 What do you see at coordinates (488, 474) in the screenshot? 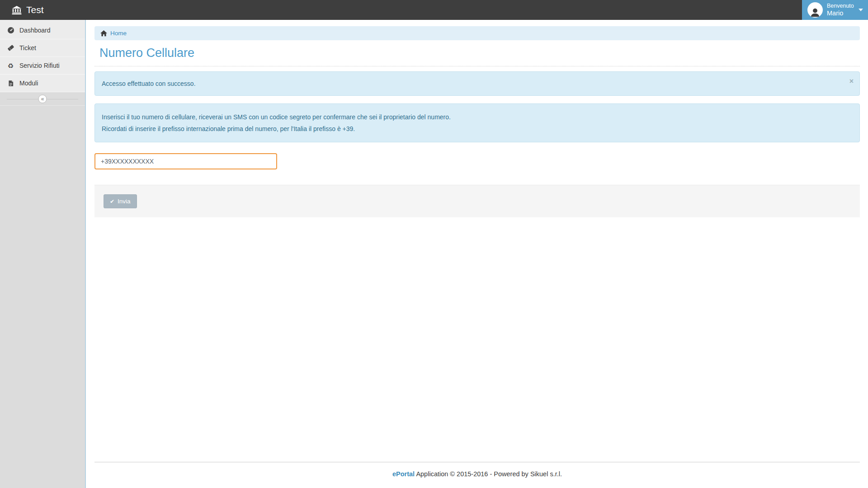
I see `footer-copyright: Application © 2015-2016 - Powered by Sik…` at bounding box center [488, 474].